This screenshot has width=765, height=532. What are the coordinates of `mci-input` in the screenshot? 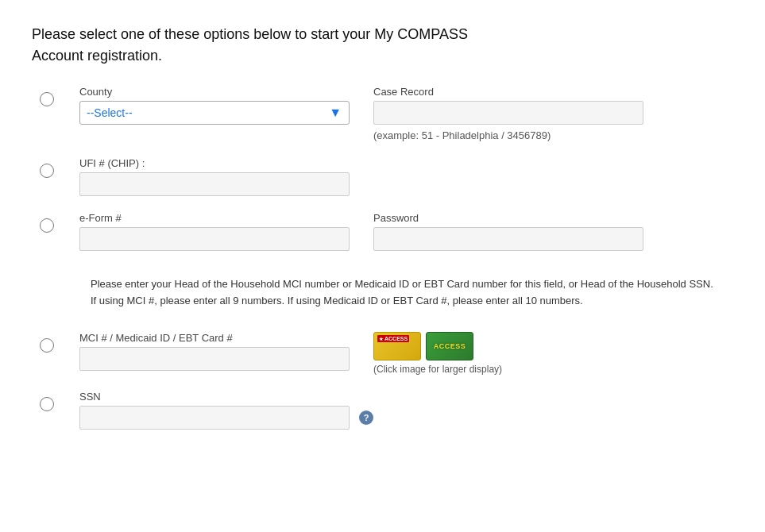 It's located at (214, 359).